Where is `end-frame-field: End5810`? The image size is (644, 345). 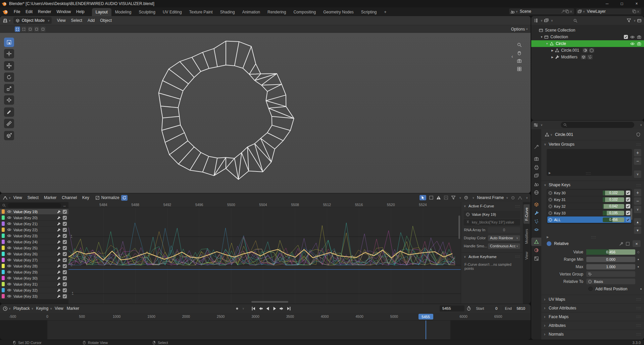 end-frame-field: End5810 is located at coordinates (515, 308).